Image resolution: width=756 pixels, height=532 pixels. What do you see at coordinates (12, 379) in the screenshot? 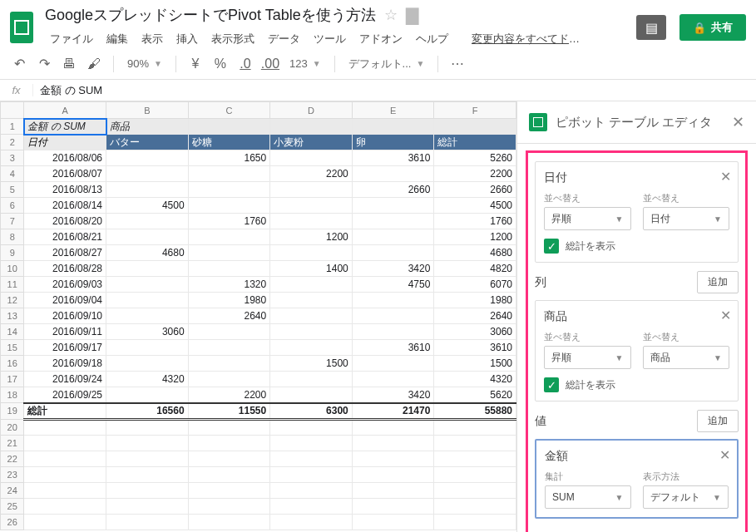
I see `row-header: 17` at bounding box center [12, 379].